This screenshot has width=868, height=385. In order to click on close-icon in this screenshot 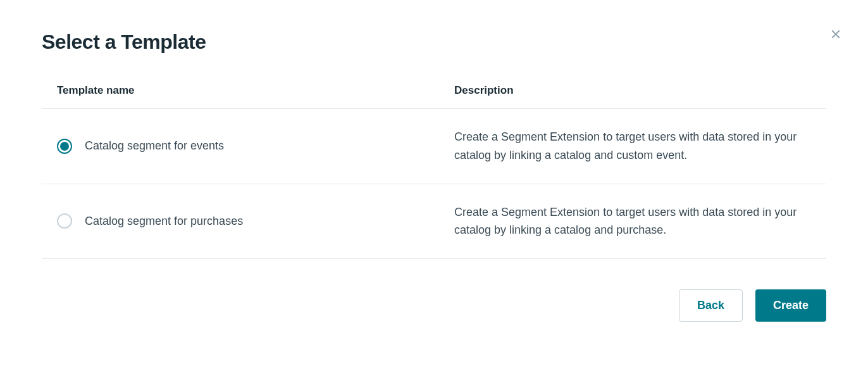, I will do `click(836, 35)`.